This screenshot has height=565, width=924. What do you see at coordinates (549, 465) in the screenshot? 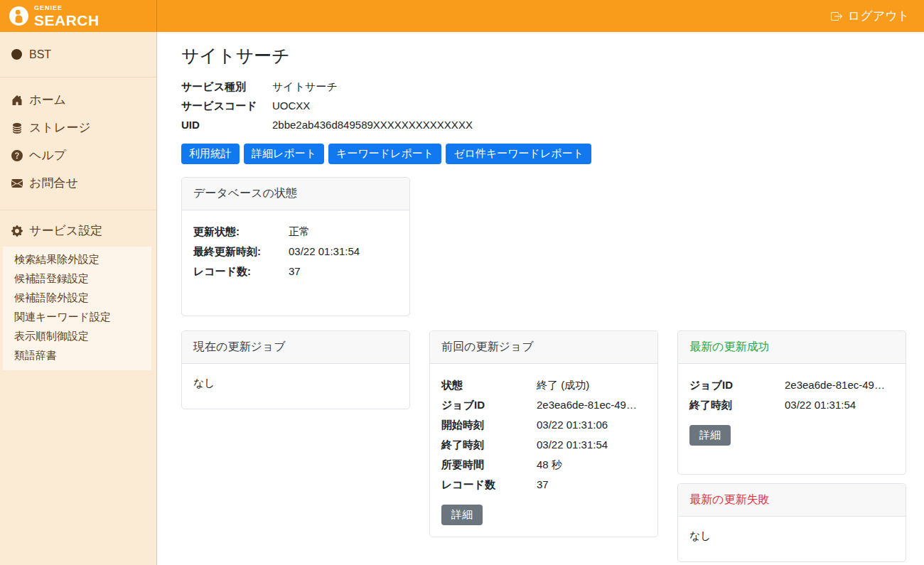
I see `kv-value: 48 秒` at bounding box center [549, 465].